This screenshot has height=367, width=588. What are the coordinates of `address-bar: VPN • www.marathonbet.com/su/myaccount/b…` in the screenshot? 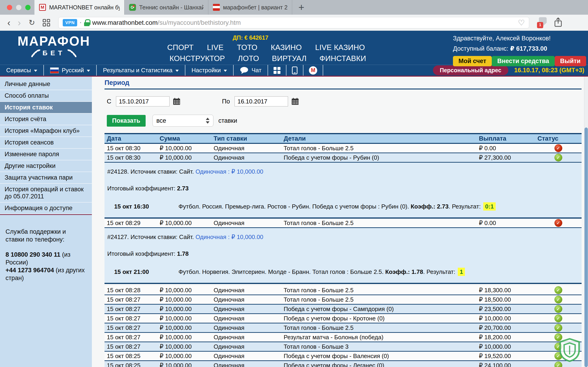 It's located at (294, 23).